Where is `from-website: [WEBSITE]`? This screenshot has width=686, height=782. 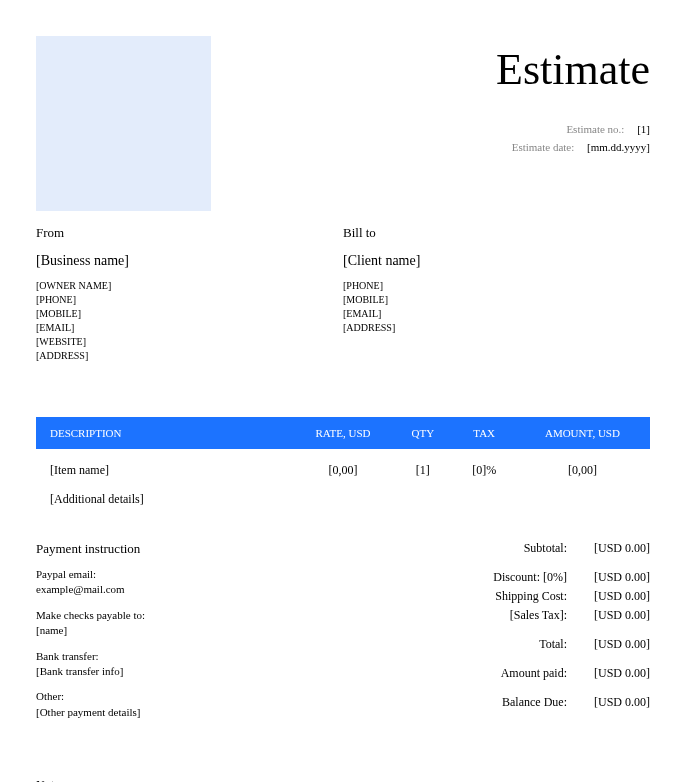 from-website: [WEBSITE] is located at coordinates (190, 342).